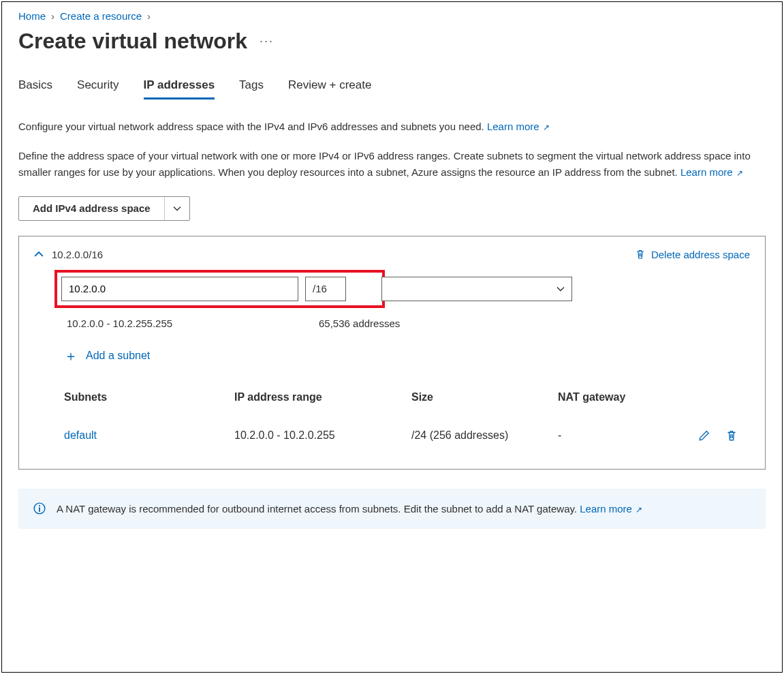 The image size is (784, 674). What do you see at coordinates (180, 289) in the screenshot?
I see `address-input` at bounding box center [180, 289].